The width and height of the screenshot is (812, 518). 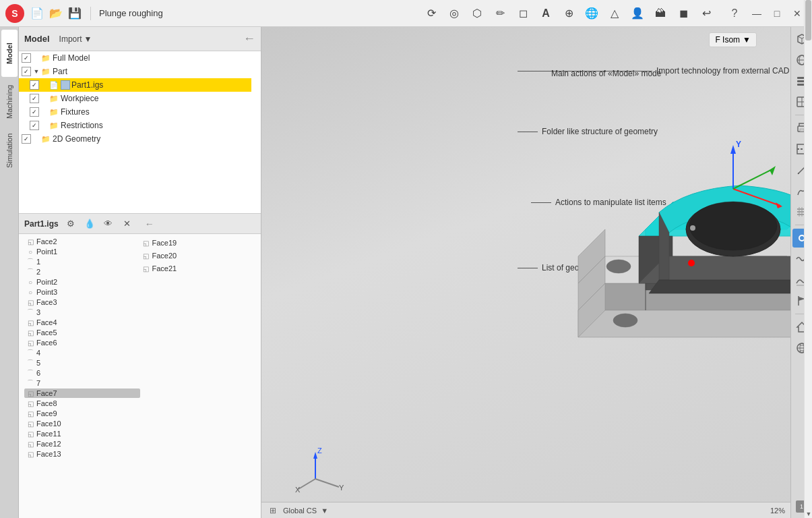 I want to click on toolbar-btn-4: ✏, so click(x=500, y=13).